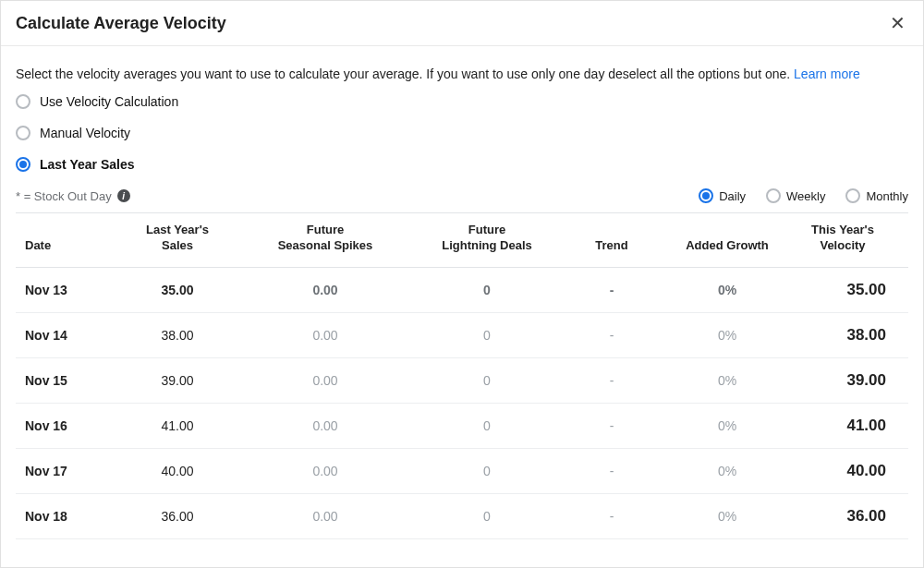  What do you see at coordinates (850, 381) in the screenshot?
I see `cell-velocity: 39.00` at bounding box center [850, 381].